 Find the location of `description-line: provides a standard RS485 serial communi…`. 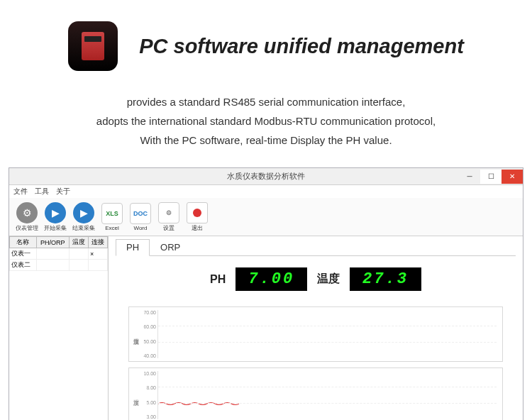

description-line: provides a standard RS485 serial communi… is located at coordinates (266, 102).